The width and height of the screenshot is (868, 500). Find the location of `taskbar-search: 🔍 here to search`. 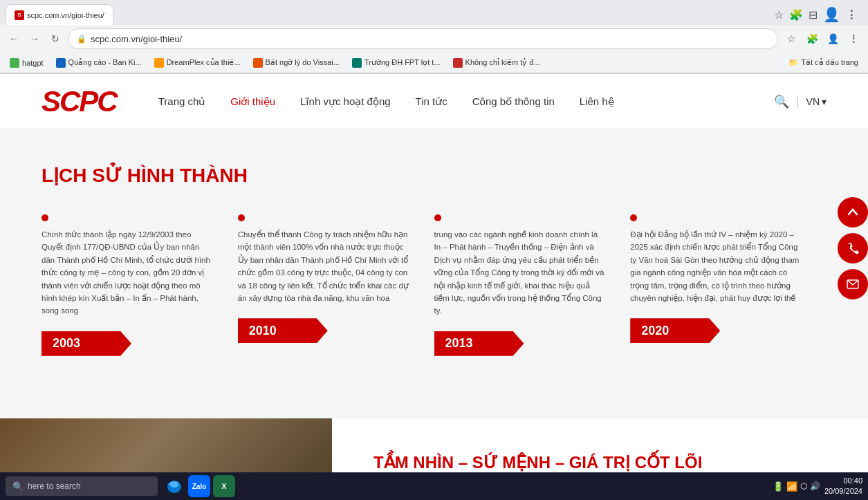

taskbar-search: 🔍 here to search is located at coordinates (82, 486).